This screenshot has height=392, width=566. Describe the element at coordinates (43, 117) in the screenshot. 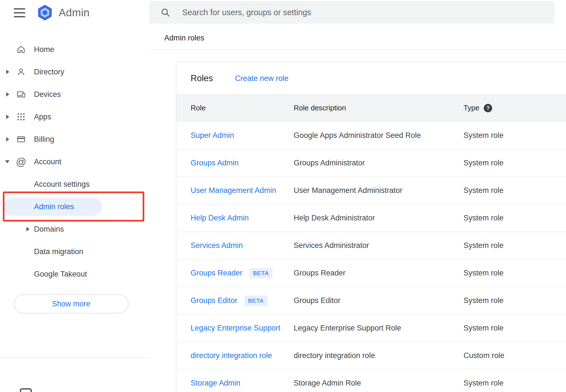

I see `sidebar-item-label: Apps` at that location.